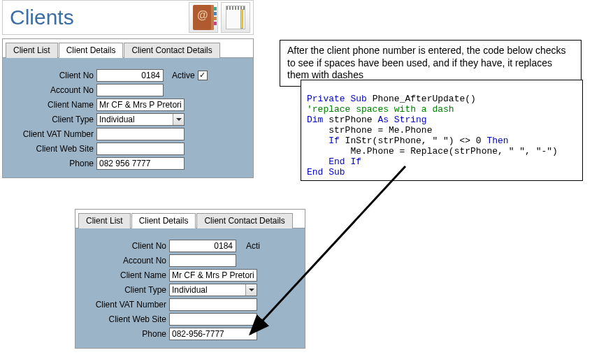 This screenshot has height=364, width=592. I want to click on toolbar, so click(219, 17).